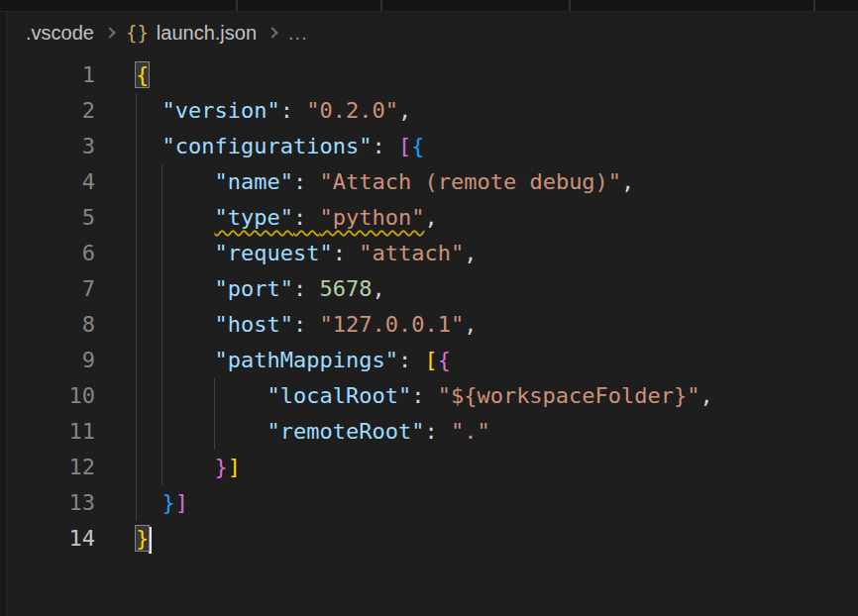 Image resolution: width=858 pixels, height=616 pixels. I want to click on code-line-content: "type": "python",, so click(477, 218).